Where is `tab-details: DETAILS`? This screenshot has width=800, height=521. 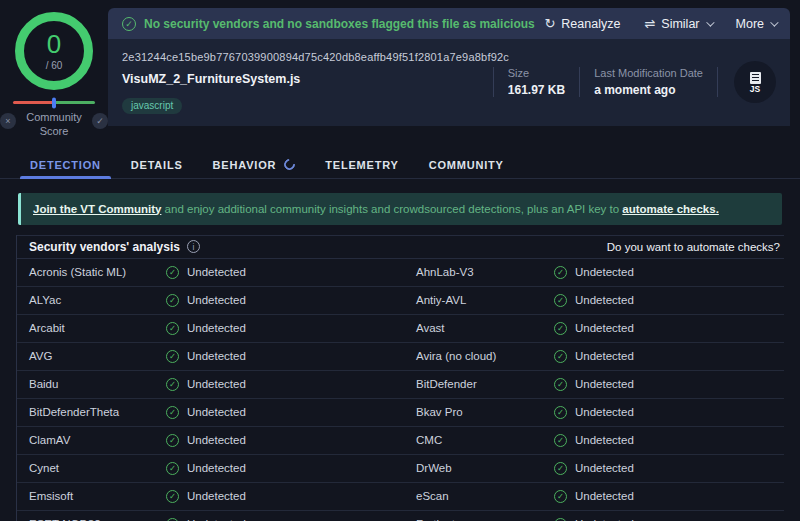 tab-details: DETAILS is located at coordinates (157, 165).